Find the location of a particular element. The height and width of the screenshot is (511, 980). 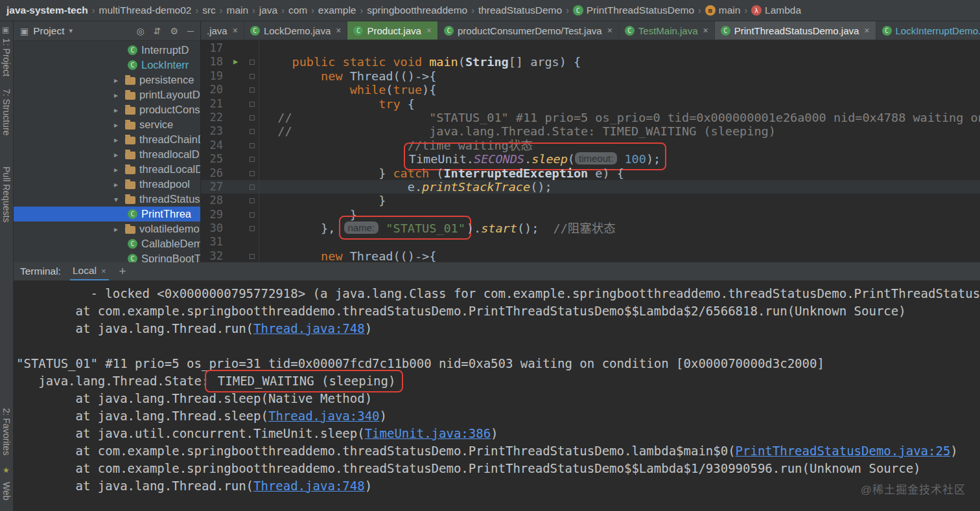

project-tree-item: ▾threadStatus is located at coordinates (107, 199).